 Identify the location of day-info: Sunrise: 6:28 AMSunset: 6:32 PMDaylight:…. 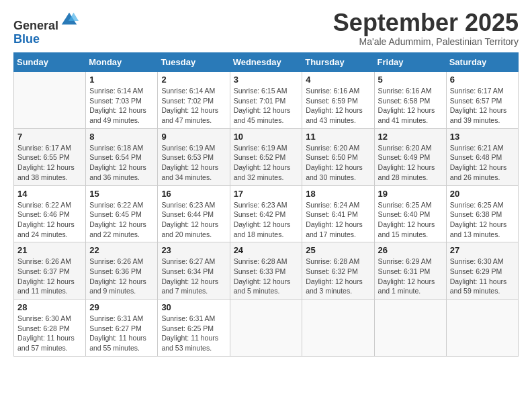
(338, 277).